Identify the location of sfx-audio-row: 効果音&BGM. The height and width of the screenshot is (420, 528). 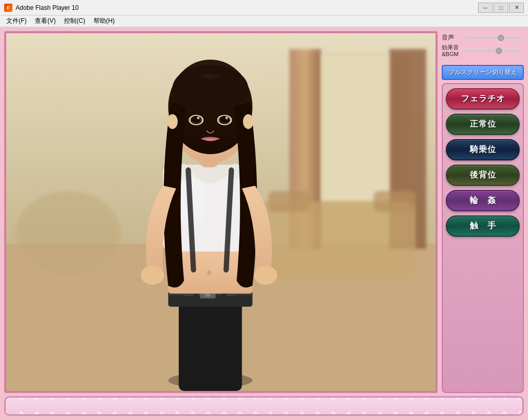
(483, 51).